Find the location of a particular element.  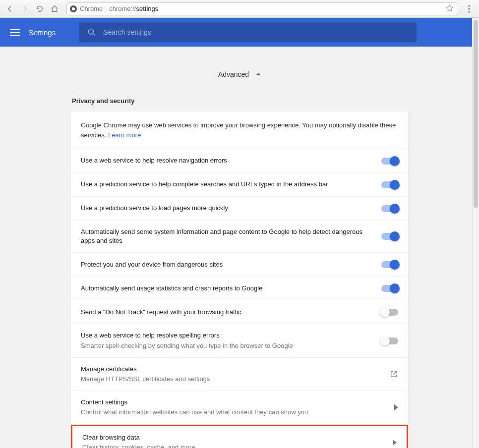

row-text: Use a web service to help resolve naviga… is located at coordinates (228, 161).